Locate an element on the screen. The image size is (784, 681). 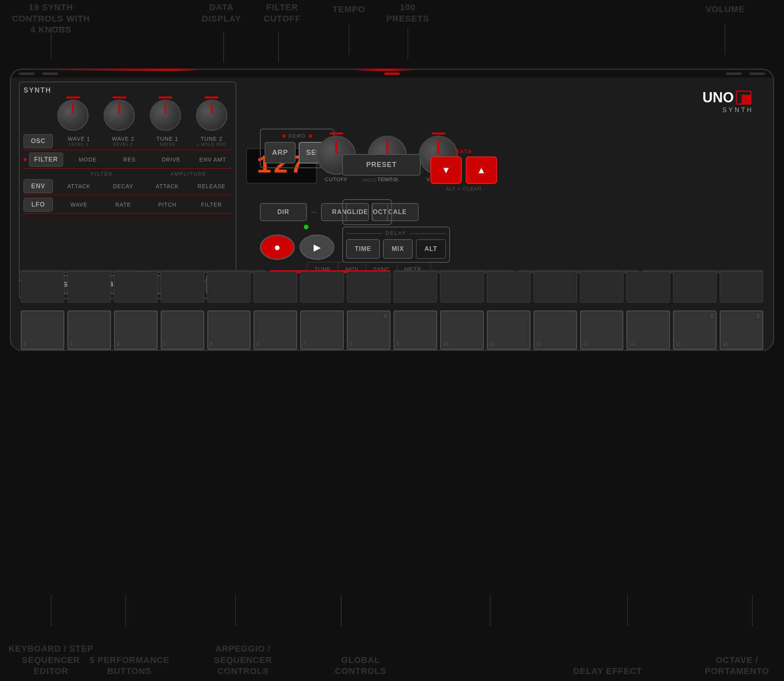
key-1-number: 1 is located at coordinates (25, 344).